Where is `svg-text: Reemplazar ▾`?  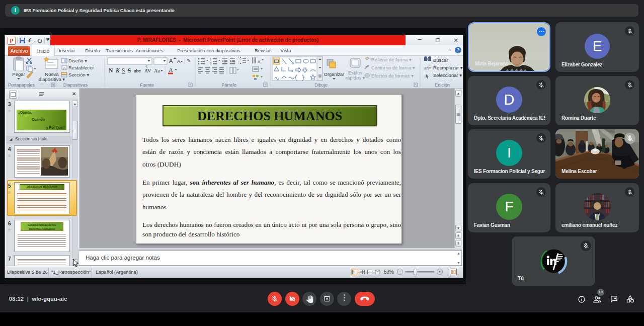
svg-text: Reemplazar ▾ is located at coordinates (448, 67).